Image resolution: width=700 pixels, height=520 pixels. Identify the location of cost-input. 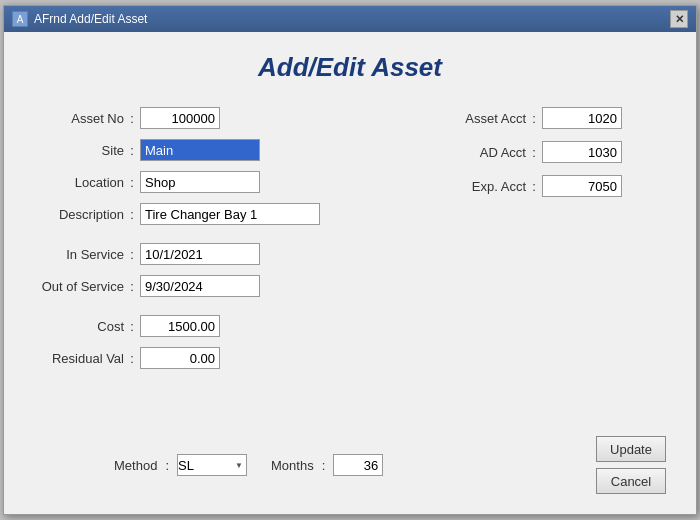
(180, 326).